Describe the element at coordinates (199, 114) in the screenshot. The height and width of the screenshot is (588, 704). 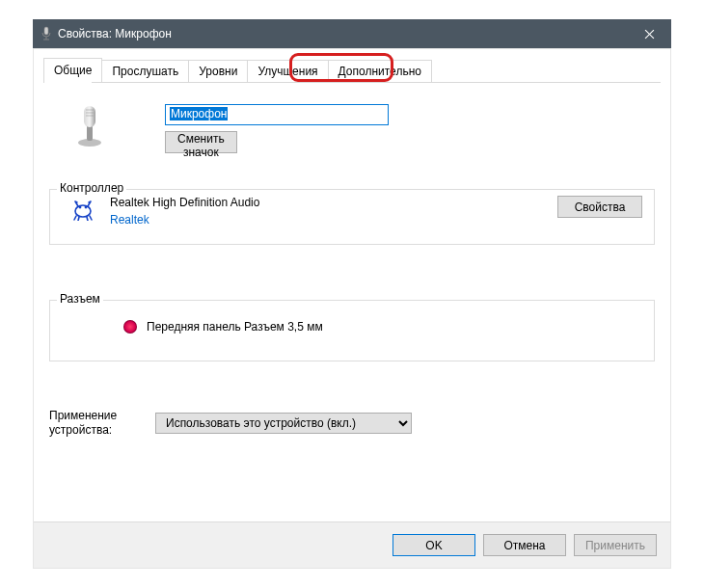
I see `device-name-value: Микрофон` at that location.